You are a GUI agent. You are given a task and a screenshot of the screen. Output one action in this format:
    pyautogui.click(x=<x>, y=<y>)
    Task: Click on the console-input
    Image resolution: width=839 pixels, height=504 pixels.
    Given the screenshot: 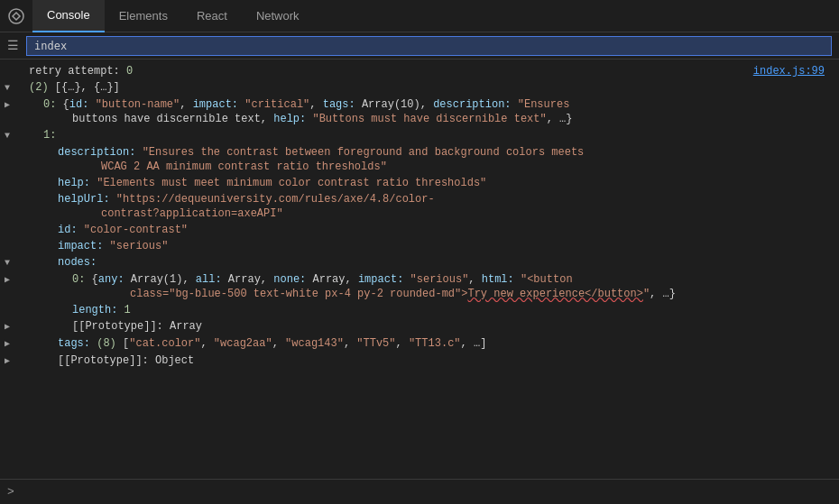 What is the action you would take?
    pyautogui.click(x=427, y=492)
    